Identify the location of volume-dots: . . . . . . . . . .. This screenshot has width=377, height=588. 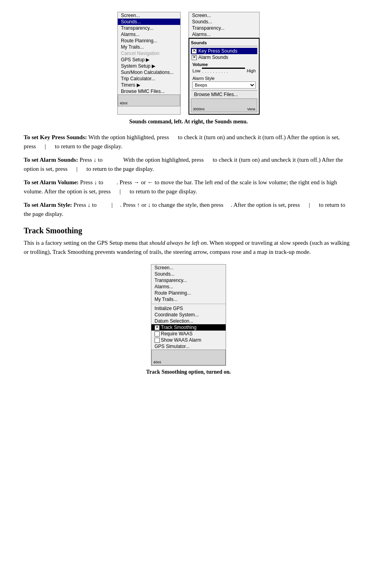
(224, 72).